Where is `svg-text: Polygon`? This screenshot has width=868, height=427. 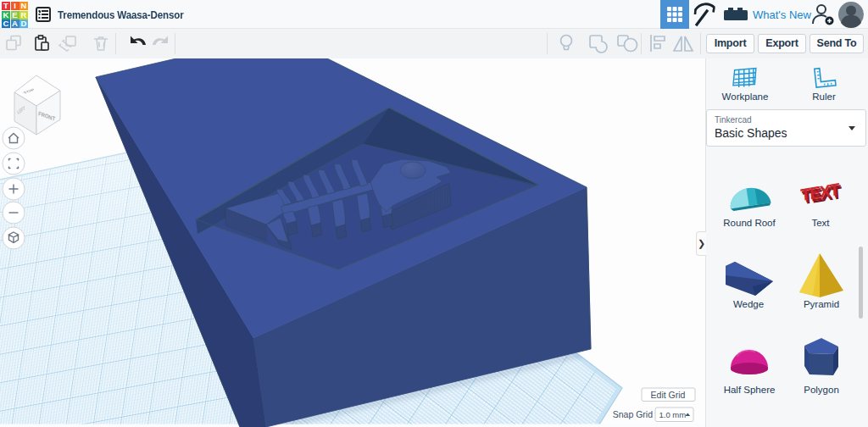
svg-text: Polygon is located at coordinates (821, 390).